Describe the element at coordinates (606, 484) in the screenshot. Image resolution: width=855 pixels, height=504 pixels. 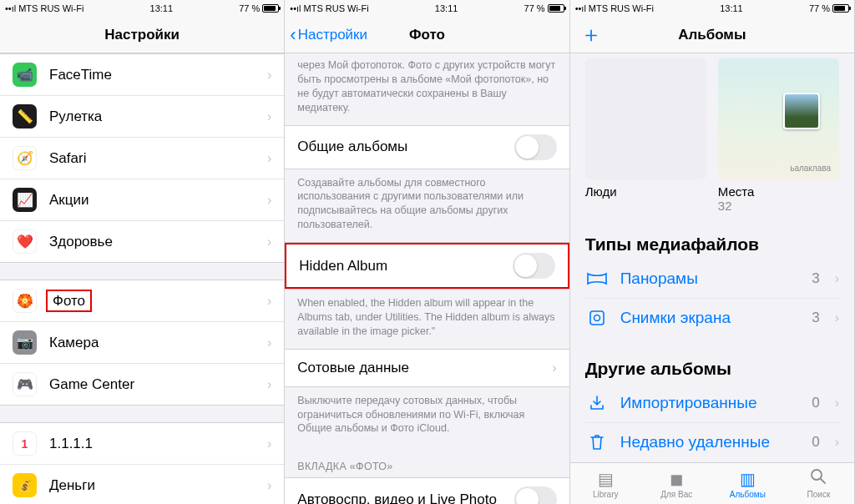
I see `tab-library: ▤ Library` at that location.